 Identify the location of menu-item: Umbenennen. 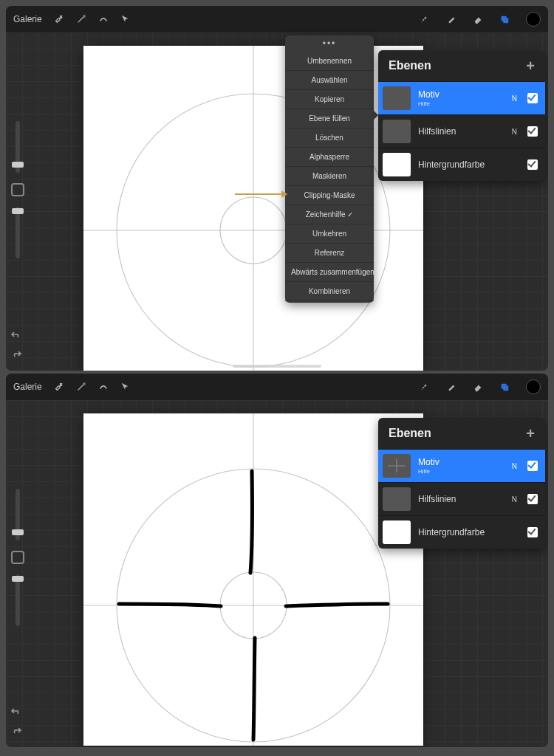
(329, 61).